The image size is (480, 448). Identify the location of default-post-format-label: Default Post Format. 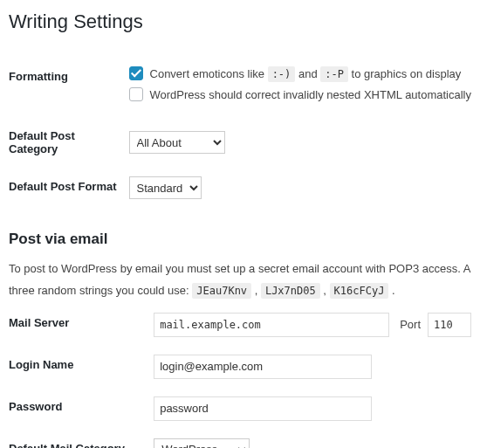
(69, 188).